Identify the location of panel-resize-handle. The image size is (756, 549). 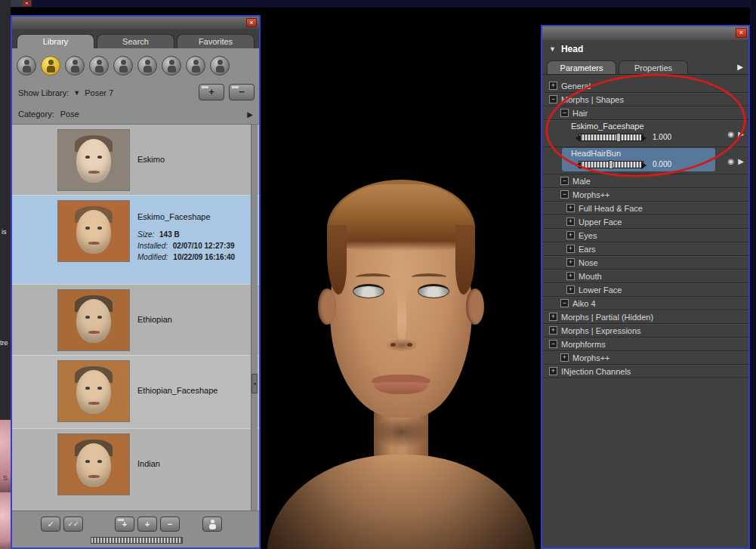
(137, 541).